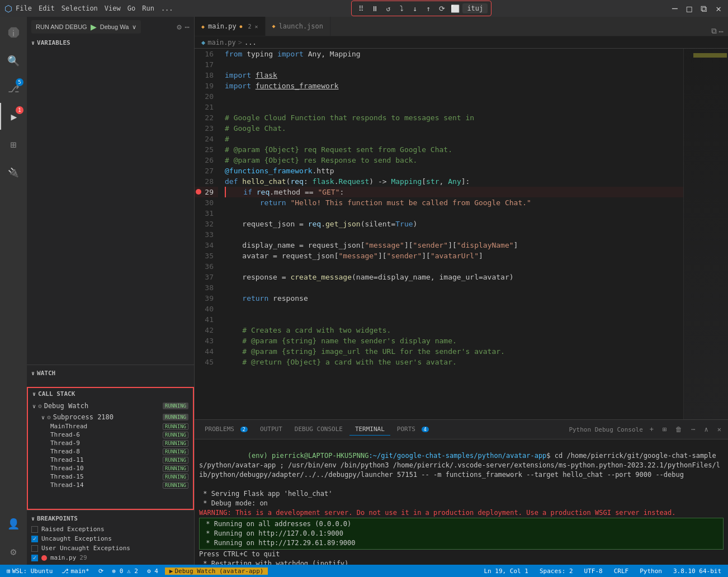 This screenshot has height=577, width=728. I want to click on breadcrumb-file: ◆, so click(204, 42).